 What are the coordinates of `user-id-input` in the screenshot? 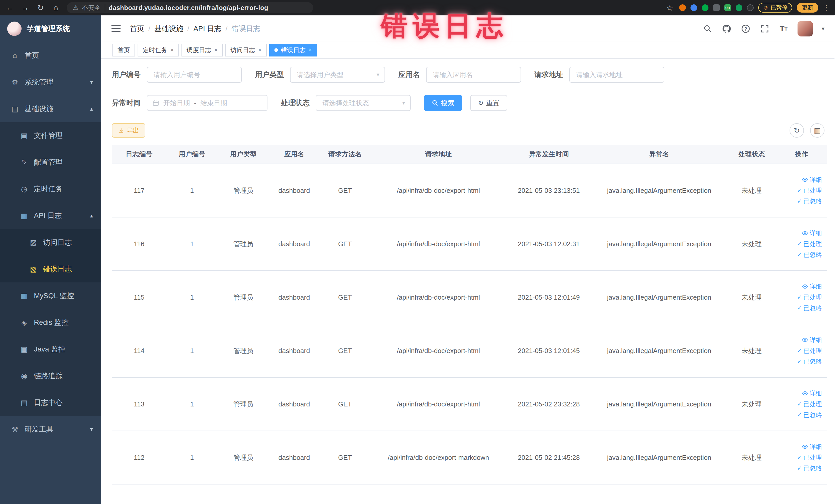 It's located at (195, 75).